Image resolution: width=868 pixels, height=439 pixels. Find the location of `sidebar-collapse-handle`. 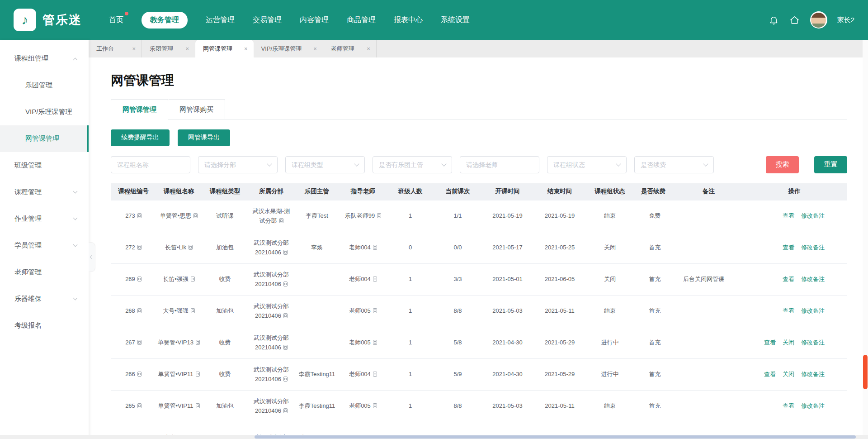

sidebar-collapse-handle is located at coordinates (92, 257).